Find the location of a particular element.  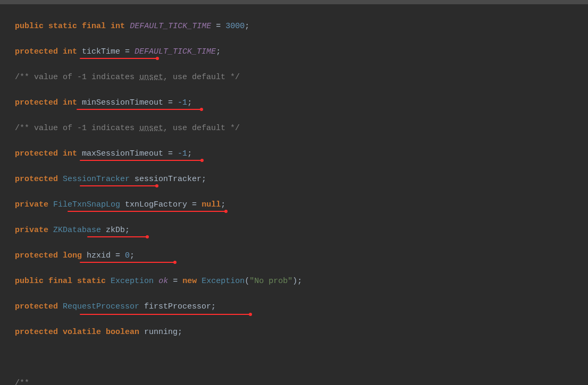

code-line: private ZKDatabase zkDb; is located at coordinates (301, 230).